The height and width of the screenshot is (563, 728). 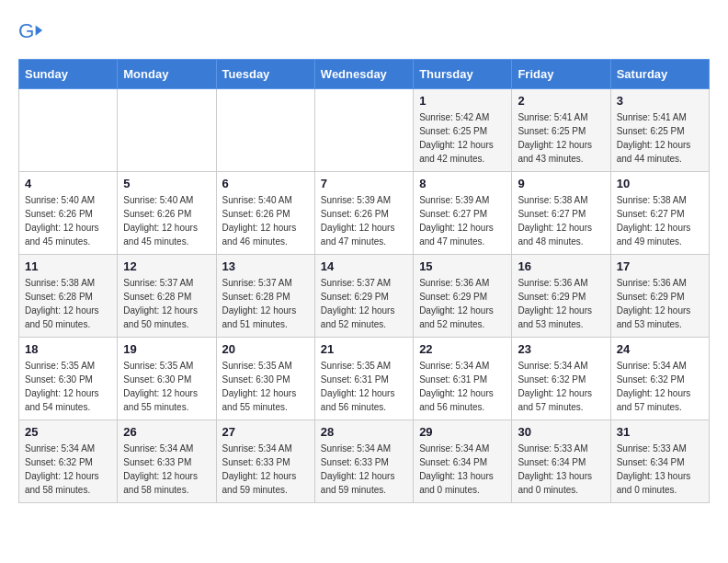 I want to click on day-number: 11, so click(x=68, y=267).